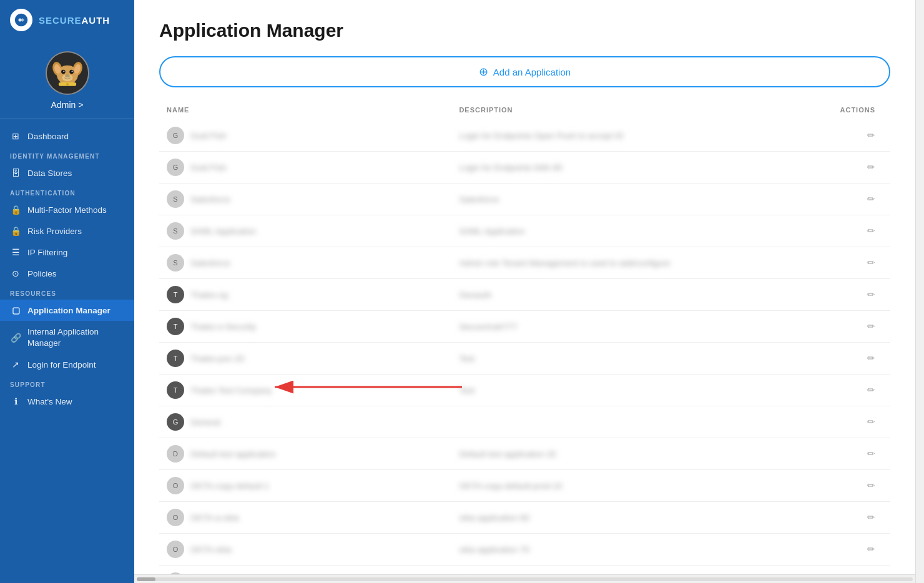 The image size is (924, 583). What do you see at coordinates (67, 136) in the screenshot?
I see `sidebar-item-dashboard: ⊞ Dashboard` at bounding box center [67, 136].